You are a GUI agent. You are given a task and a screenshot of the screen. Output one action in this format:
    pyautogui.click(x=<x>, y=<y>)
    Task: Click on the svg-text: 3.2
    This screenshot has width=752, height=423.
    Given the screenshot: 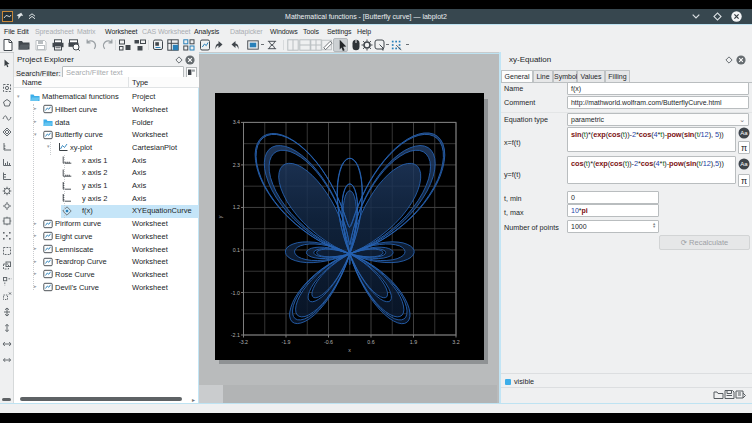 What is the action you would take?
    pyautogui.click(x=456, y=342)
    